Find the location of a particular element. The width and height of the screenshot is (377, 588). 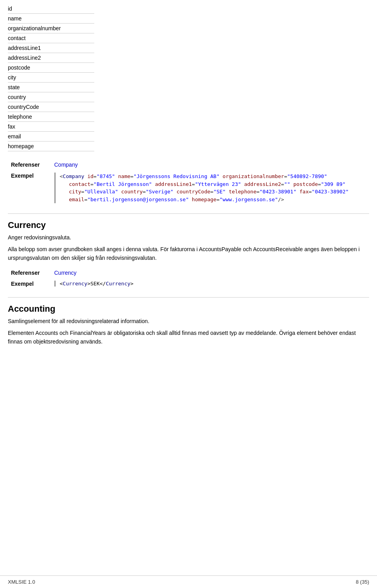

currency-desc1: Anger redovisningsvaluta. is located at coordinates (188, 237).